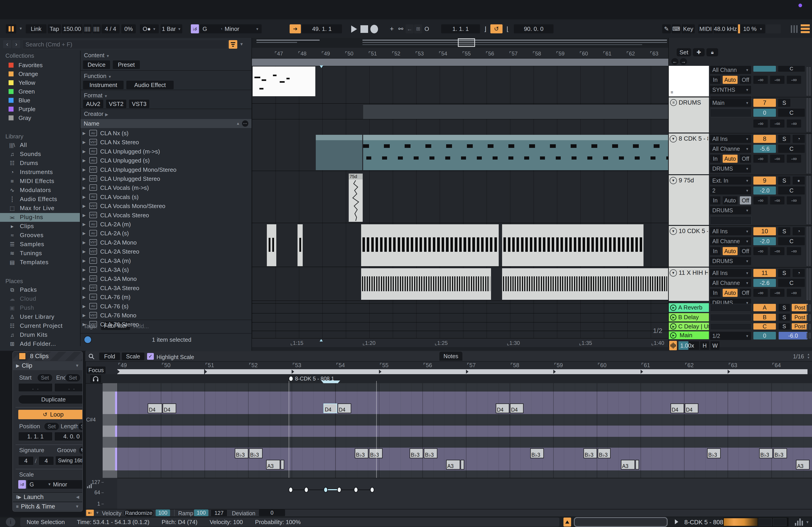  I want to click on sidebar-item-modulators: Modulators, so click(35, 190).